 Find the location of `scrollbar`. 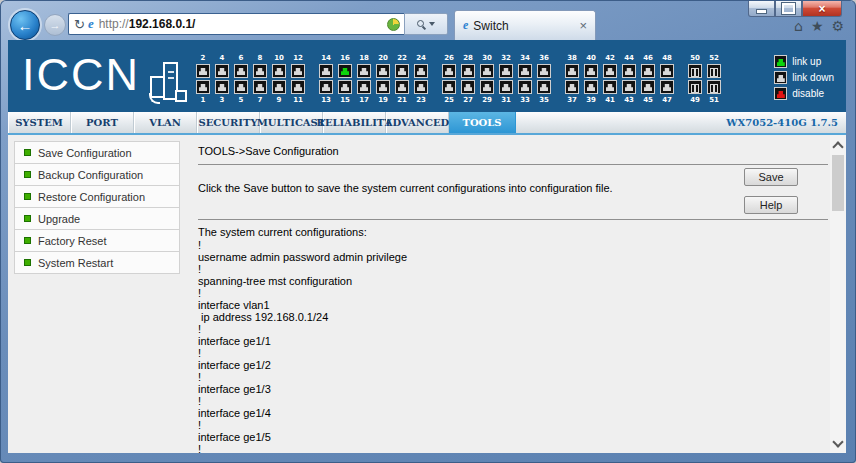

scrollbar is located at coordinates (838, 294).